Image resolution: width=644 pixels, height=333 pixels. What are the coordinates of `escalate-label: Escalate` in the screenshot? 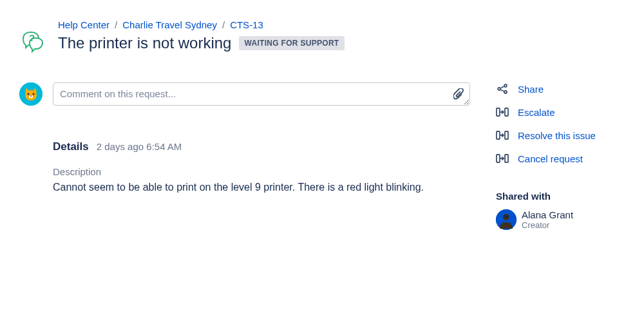 It's located at (536, 112).